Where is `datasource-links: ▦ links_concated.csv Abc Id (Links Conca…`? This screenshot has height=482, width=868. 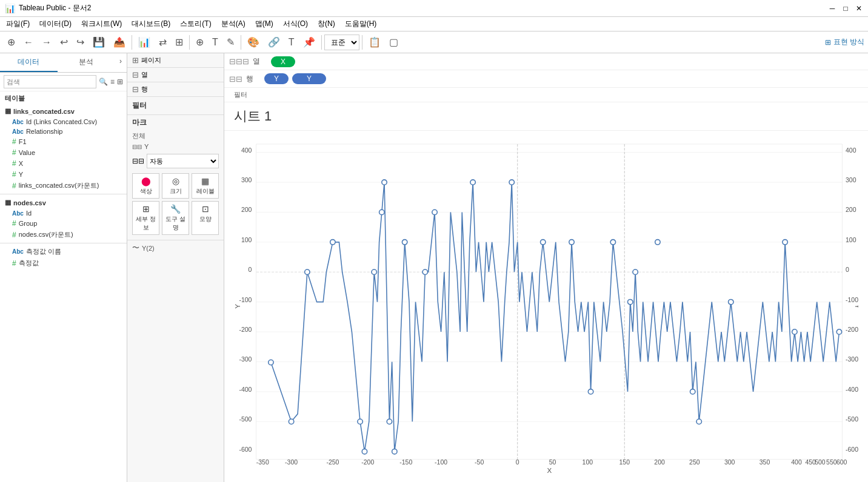
datasource-links: ▦ links_concated.csv Abc Id (Links Conca… is located at coordinates (63, 148).